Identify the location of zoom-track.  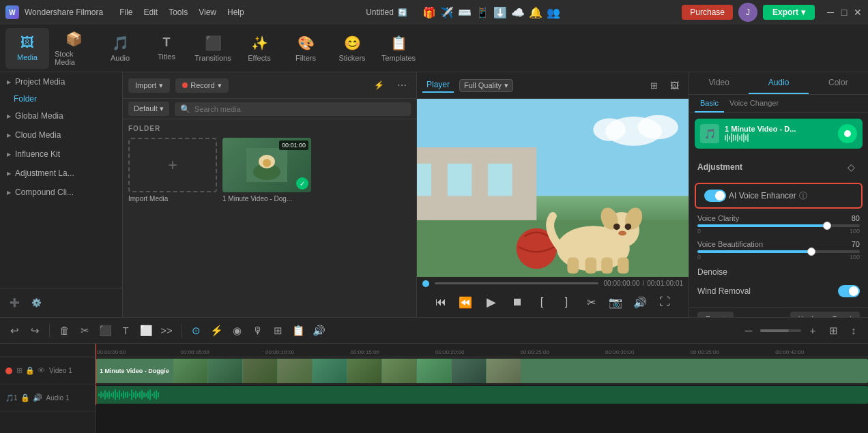
(781, 331).